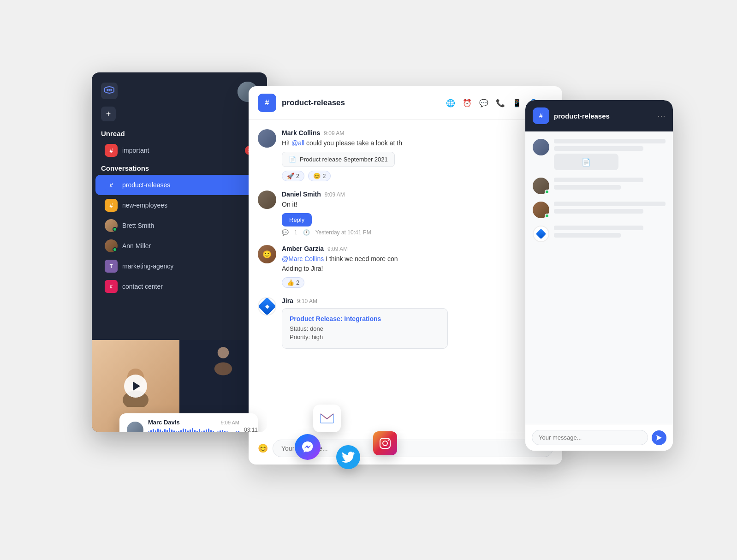 The width and height of the screenshot is (737, 560). I want to click on voice-duration: 03:11, so click(251, 430).